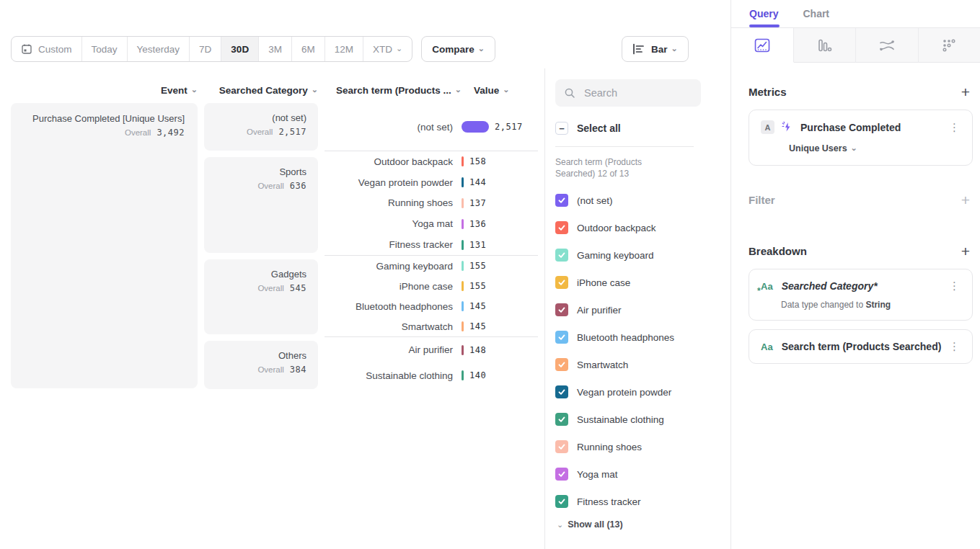  What do you see at coordinates (628, 93) in the screenshot?
I see `legend-search` at bounding box center [628, 93].